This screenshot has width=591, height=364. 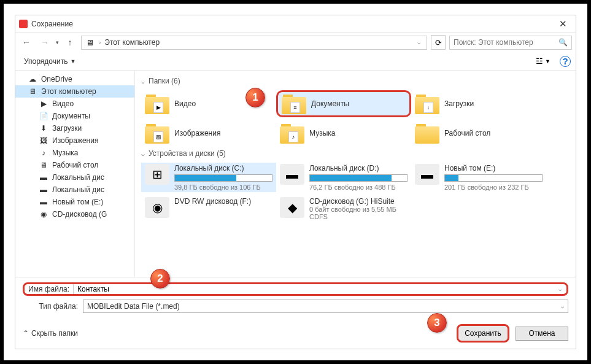 What do you see at coordinates (63, 104) in the screenshot?
I see `sidebar-item-label: Видео` at bounding box center [63, 104].